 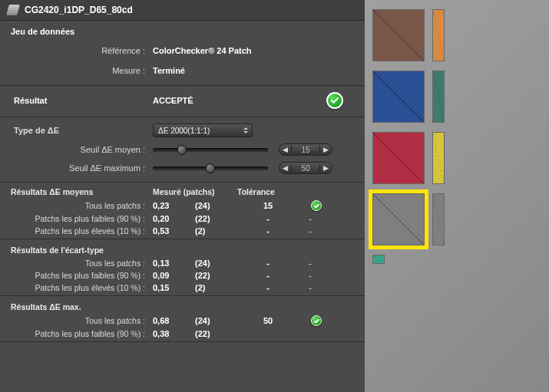 I want to click on mean-threshold-stepper: ◀ 15 ▶, so click(x=306, y=150).